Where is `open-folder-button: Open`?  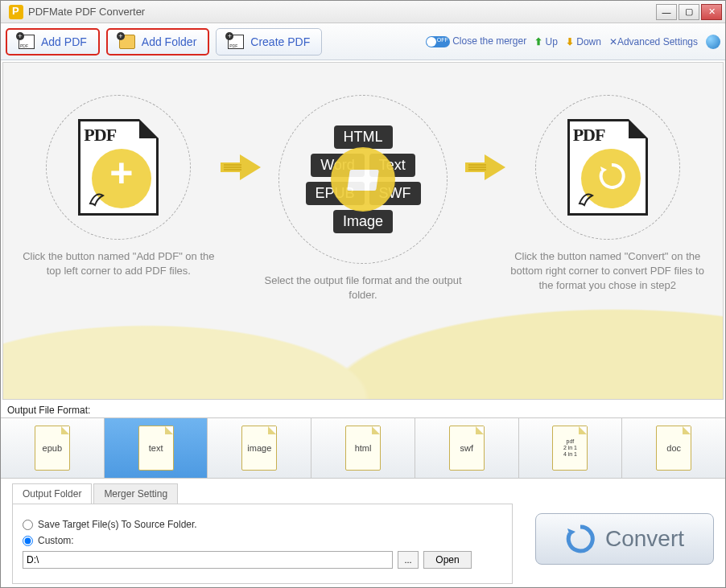 open-folder-button: Open is located at coordinates (448, 560).